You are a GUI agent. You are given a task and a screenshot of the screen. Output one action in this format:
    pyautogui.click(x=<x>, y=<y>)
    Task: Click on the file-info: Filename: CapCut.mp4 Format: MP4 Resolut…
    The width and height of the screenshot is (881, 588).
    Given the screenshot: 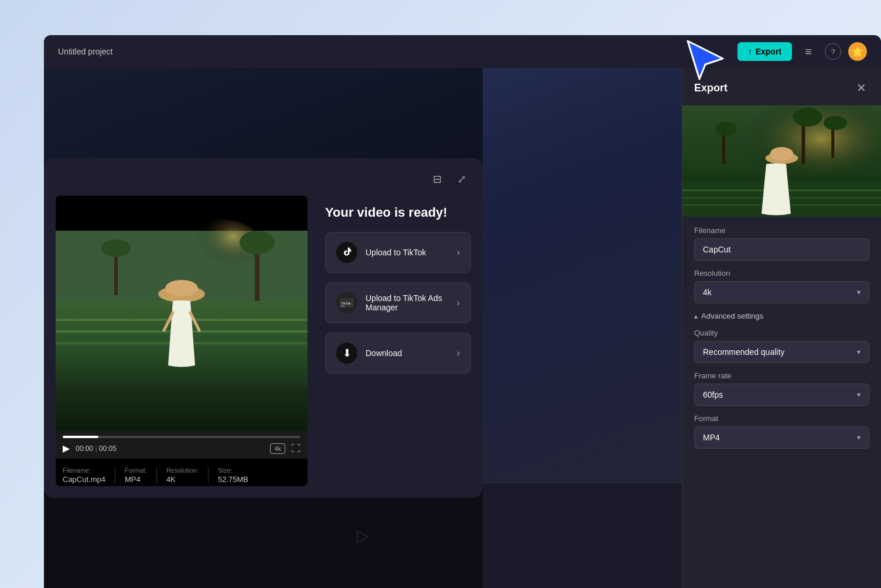 What is the action you would take?
    pyautogui.click(x=182, y=472)
    